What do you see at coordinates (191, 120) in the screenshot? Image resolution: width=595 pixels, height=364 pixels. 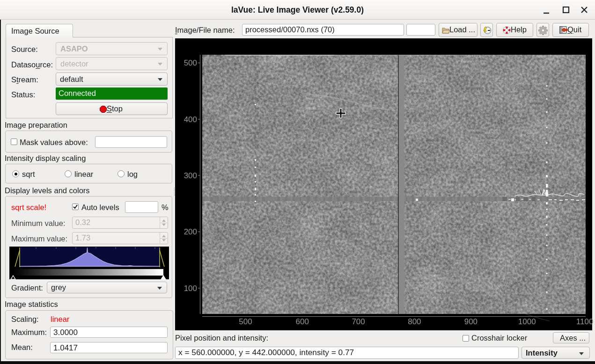 I see `svg-text: 400` at bounding box center [191, 120].